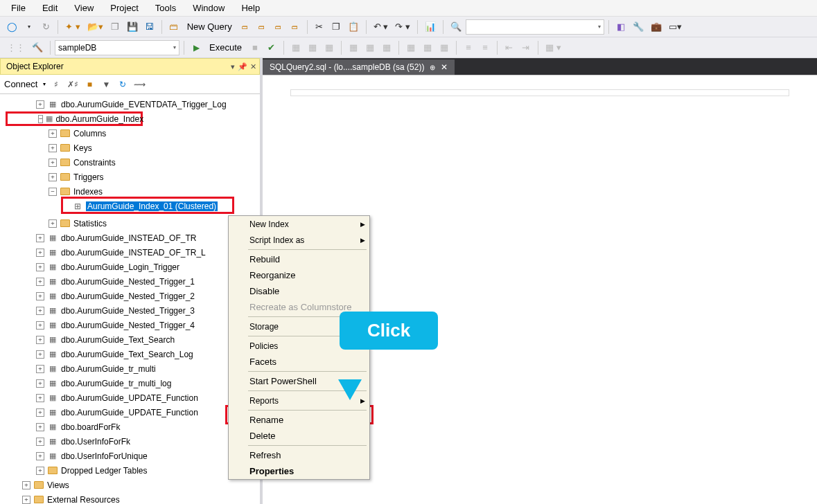  What do you see at coordinates (359, 67) in the screenshot?
I see `tab-active: SQLQuery2.sql - (lo....sampleDB (sa (52)…` at bounding box center [359, 67].